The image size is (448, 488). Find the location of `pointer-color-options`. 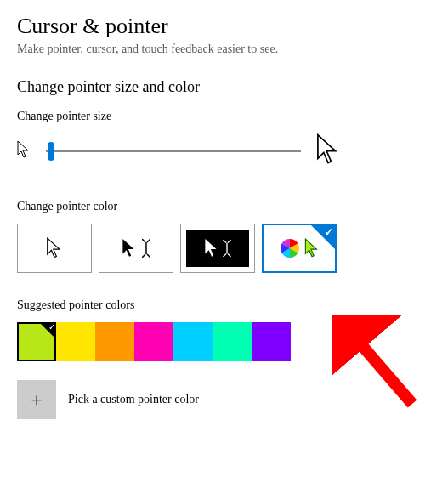

pointer-color-options is located at coordinates (224, 248).